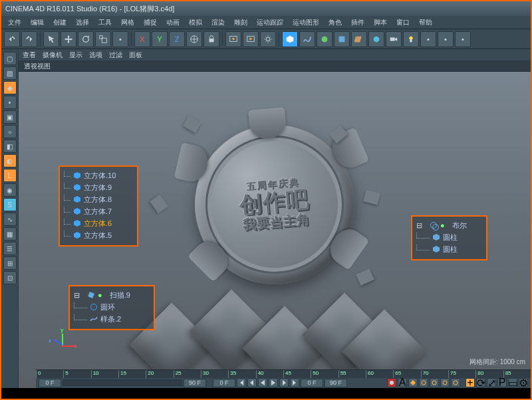 The width and height of the screenshot is (532, 400). Describe the element at coordinates (456, 383) in the screenshot. I see `key-pla-button` at that location.